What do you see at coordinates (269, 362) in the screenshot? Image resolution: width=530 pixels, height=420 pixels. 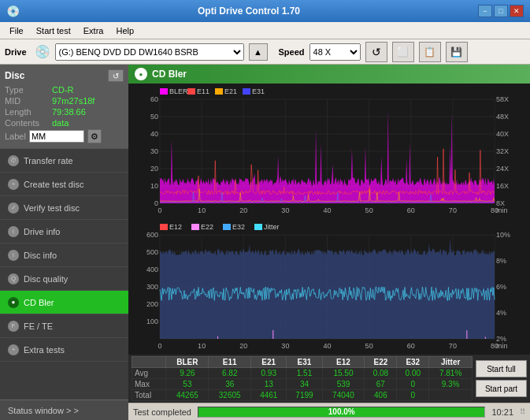 I see `stats-col-e21: E21` at bounding box center [269, 362].